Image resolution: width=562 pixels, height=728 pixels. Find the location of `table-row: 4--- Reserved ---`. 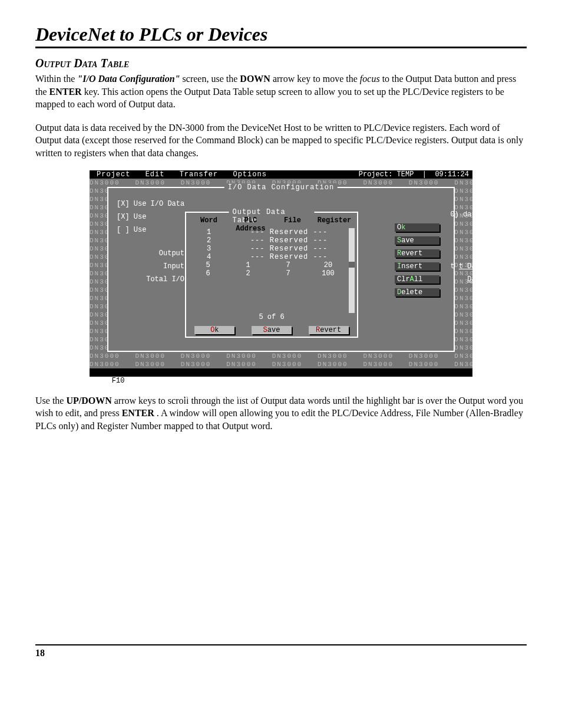

table-row: 4--- Reserved --- is located at coordinates (268, 257).